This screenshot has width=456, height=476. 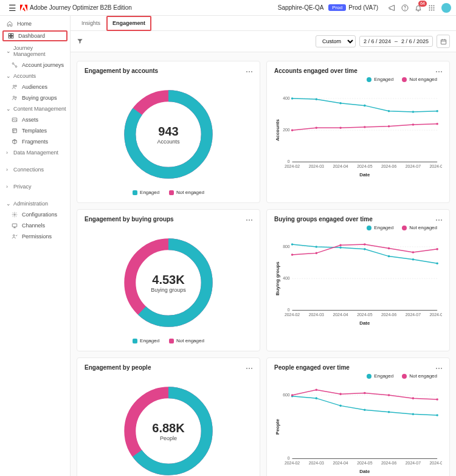 I want to click on svg-text: 200, so click(x=286, y=130).